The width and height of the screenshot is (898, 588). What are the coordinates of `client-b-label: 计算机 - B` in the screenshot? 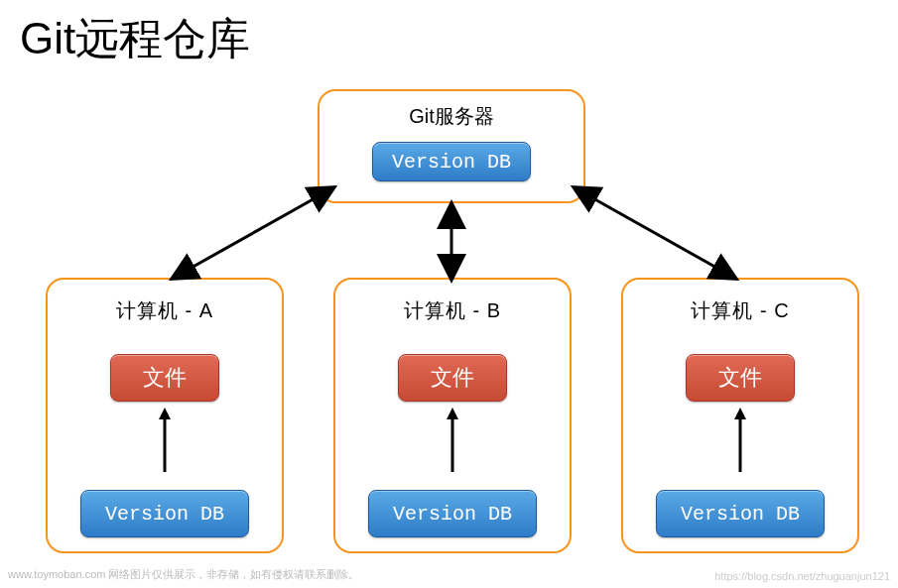 It's located at (452, 311).